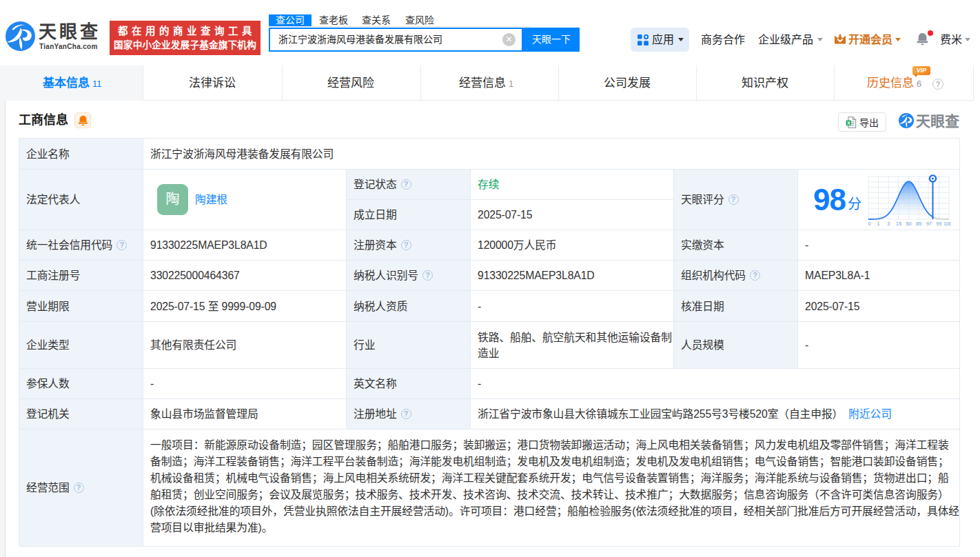 This screenshot has width=980, height=557. I want to click on svg-text: 100, so click(947, 223).